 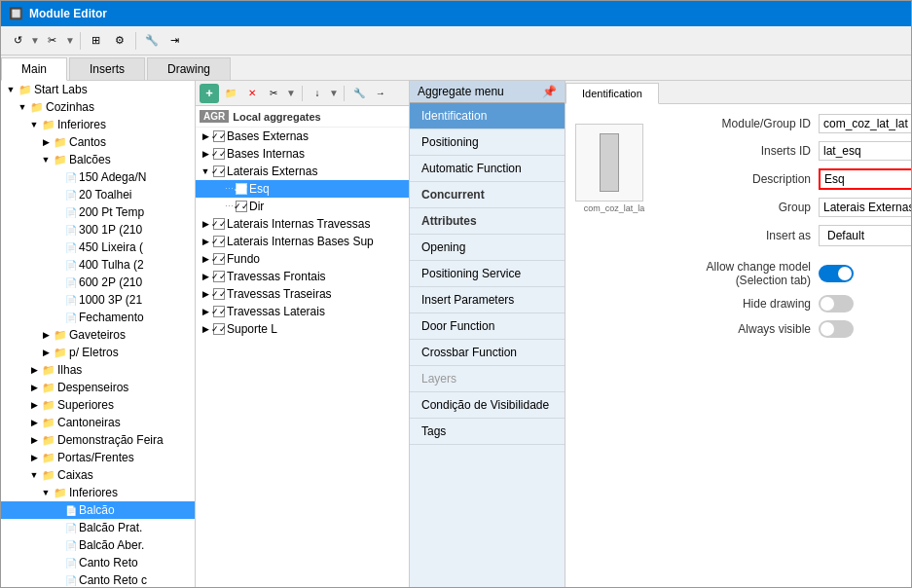 I want to click on tree-item-superiores: ▶ 📁 Superiores, so click(x=97, y=405).